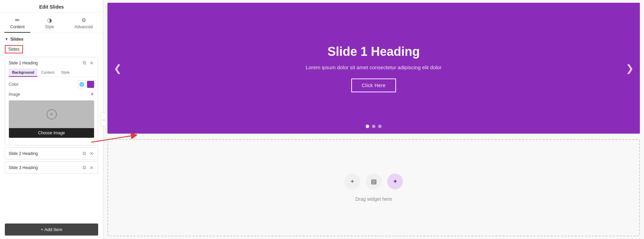  Describe the element at coordinates (352, 181) in the screenshot. I see `drop-add-btn: +` at that location.